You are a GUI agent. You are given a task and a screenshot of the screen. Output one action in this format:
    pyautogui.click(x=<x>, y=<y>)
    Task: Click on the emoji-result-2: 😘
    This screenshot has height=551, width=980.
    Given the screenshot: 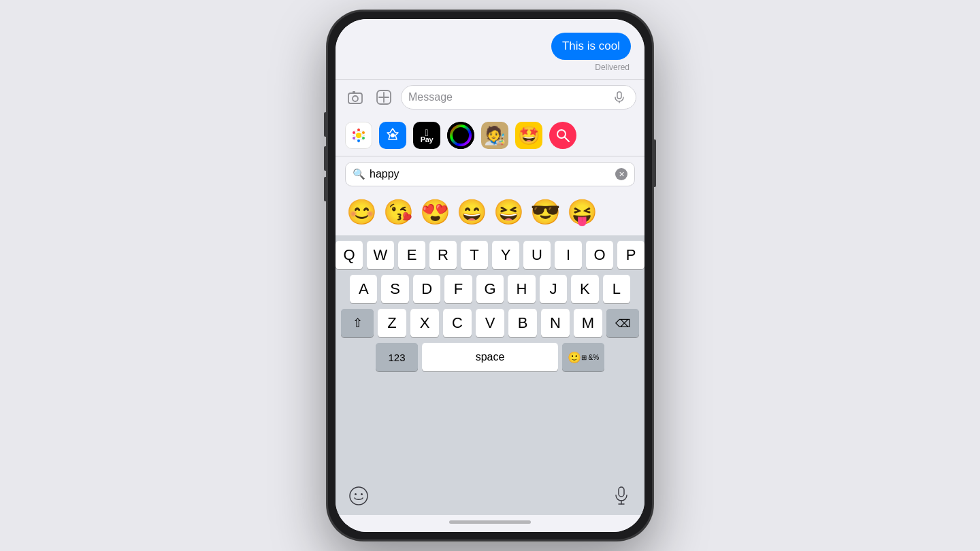 What is the action you would take?
    pyautogui.click(x=398, y=212)
    